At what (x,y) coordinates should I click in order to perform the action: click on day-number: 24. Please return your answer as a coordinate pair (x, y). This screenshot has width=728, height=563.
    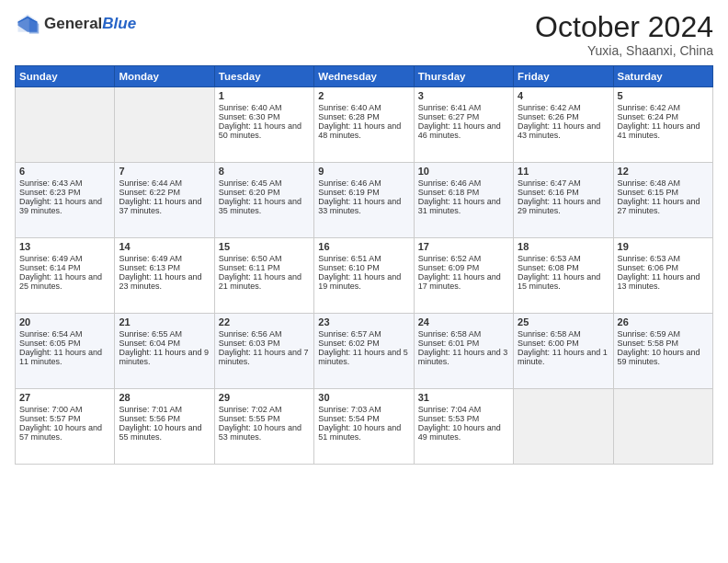
    Looking at the image, I should click on (463, 322).